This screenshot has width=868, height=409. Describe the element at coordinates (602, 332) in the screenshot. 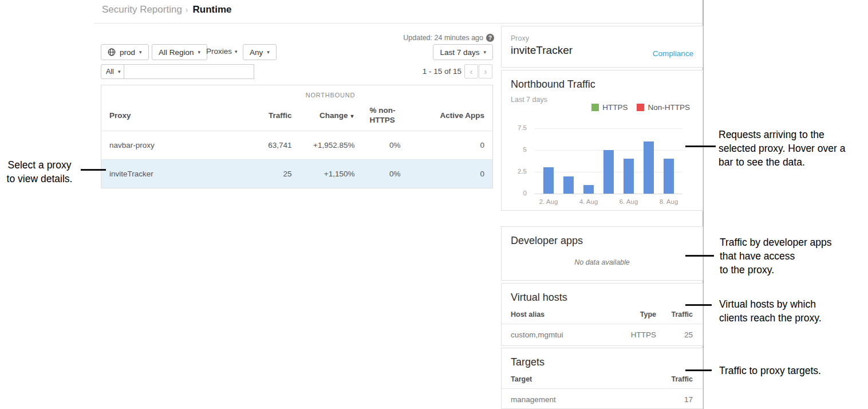

I see `virtual-host-row: custom,mgmtui HTTPS 25` at that location.